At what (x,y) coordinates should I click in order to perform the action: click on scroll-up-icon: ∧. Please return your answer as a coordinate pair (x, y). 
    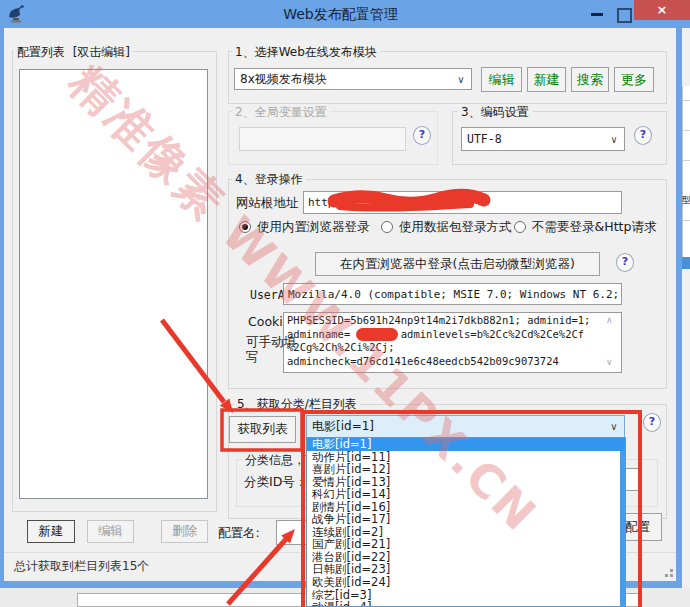
    Looking at the image, I should click on (610, 320).